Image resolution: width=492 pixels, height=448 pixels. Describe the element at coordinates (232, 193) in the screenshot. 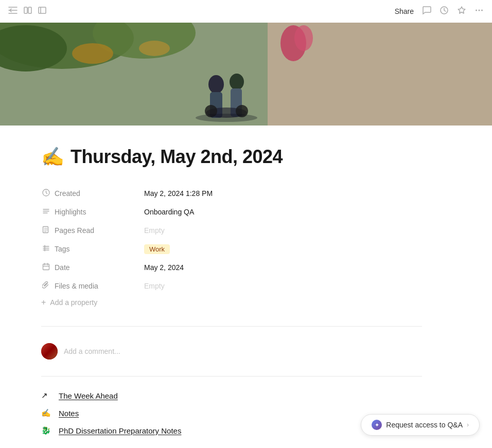

I see `property-created: Created May 2, 2024 1:28 PM` at that location.